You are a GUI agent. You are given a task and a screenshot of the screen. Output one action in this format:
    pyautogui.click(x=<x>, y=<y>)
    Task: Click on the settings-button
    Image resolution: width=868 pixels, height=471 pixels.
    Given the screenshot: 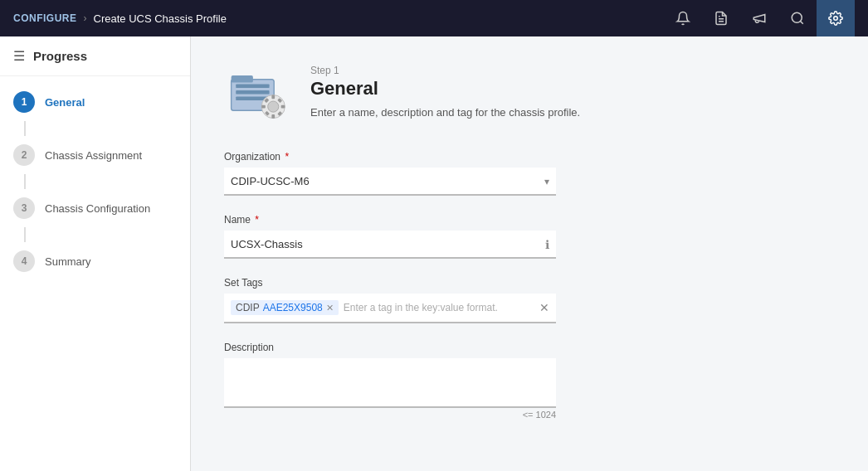 What is the action you would take?
    pyautogui.click(x=836, y=18)
    